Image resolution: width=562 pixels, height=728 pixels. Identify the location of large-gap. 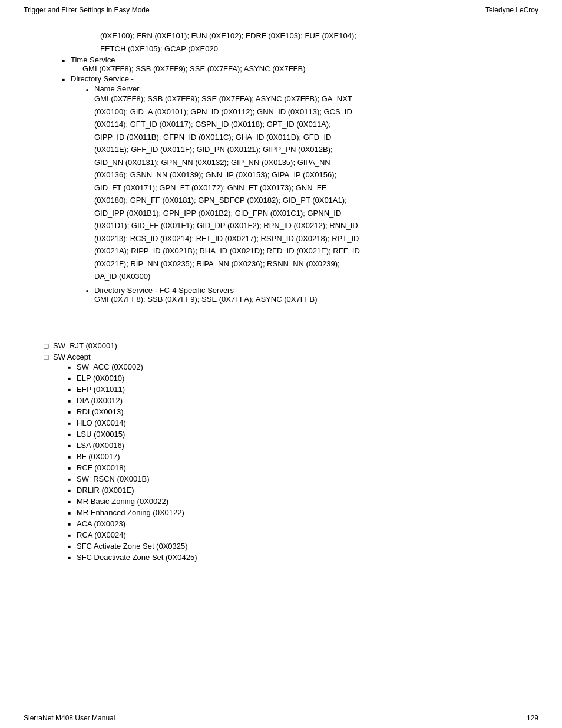
(281, 324).